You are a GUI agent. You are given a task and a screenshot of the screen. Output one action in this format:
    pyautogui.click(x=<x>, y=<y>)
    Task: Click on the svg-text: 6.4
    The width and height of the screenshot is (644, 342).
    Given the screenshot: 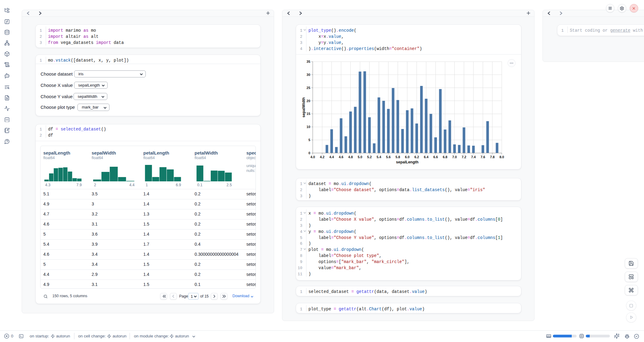 What is the action you would take?
    pyautogui.click(x=426, y=157)
    